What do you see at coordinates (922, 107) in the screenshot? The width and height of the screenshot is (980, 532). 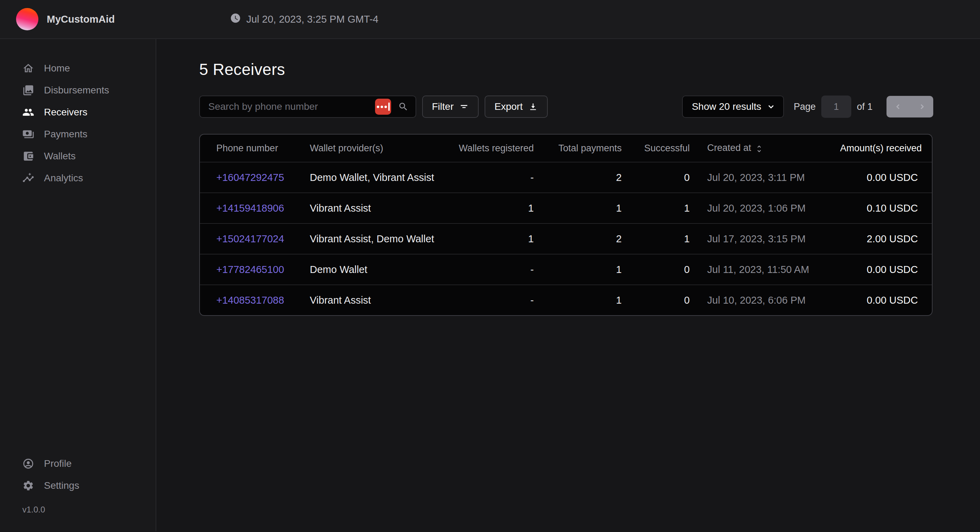 I see `chevron-right-icon` at bounding box center [922, 107].